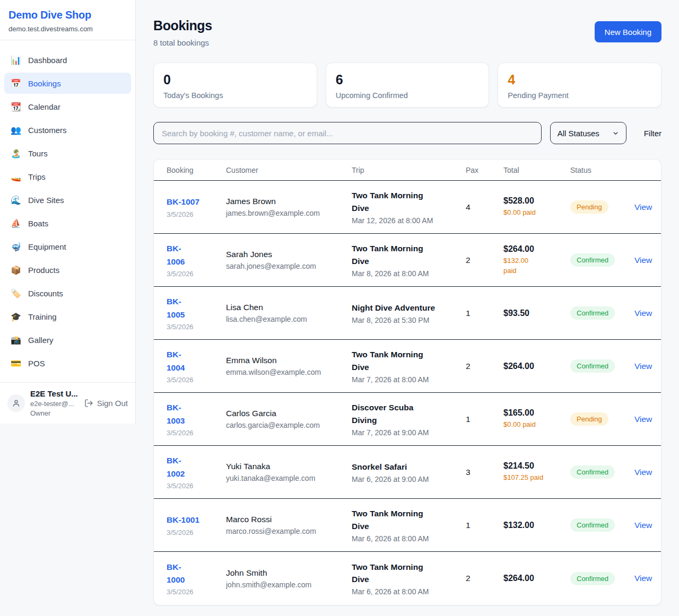  What do you see at coordinates (196, 260) in the screenshot?
I see `booking-cell: BK-1006 3/5/2026` at bounding box center [196, 260].